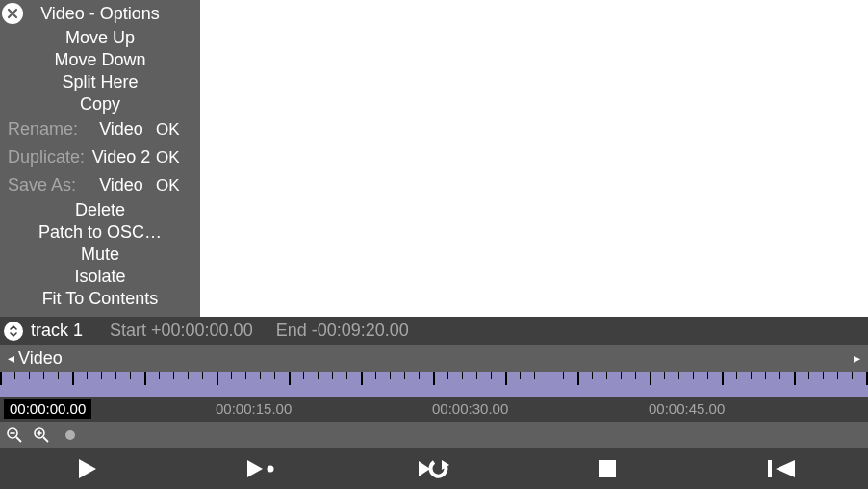  Describe the element at coordinates (48, 408) in the screenshot. I see `playhead-time: 00:00:00.00` at that location.